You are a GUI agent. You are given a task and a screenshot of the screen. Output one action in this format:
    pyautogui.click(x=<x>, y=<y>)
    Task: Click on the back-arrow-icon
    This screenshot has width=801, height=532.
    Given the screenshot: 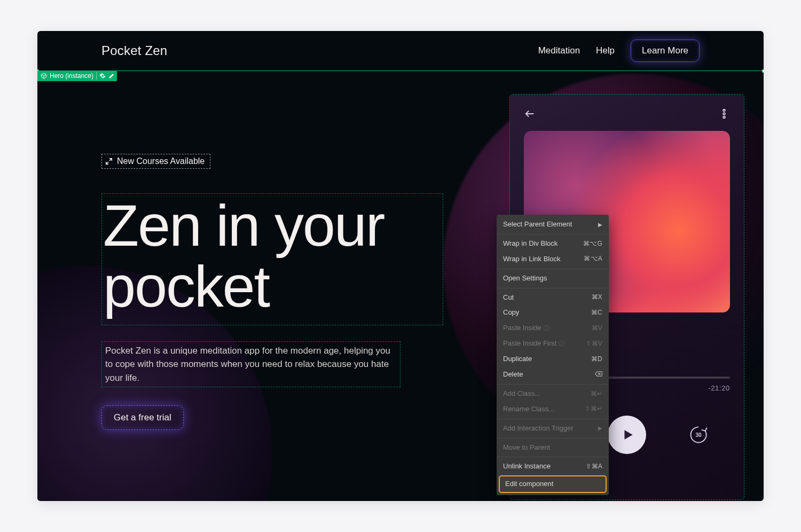 What is the action you would take?
    pyautogui.click(x=530, y=114)
    